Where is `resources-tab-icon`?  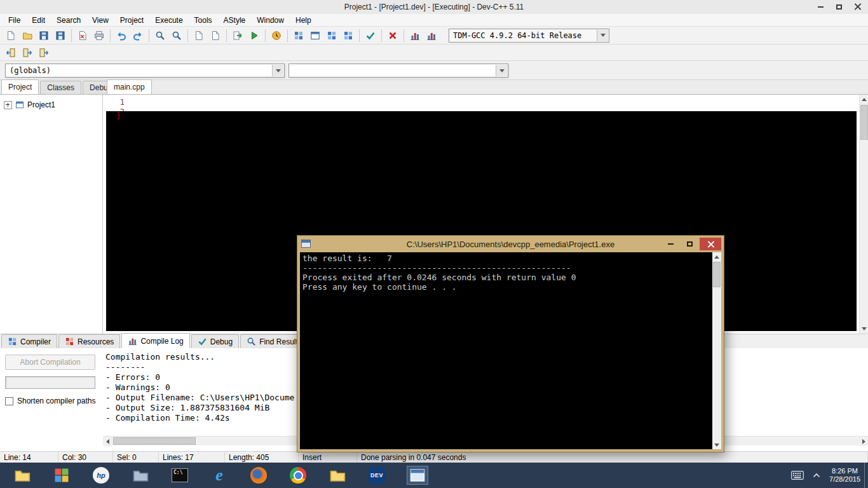 resources-tab-icon is located at coordinates (70, 342).